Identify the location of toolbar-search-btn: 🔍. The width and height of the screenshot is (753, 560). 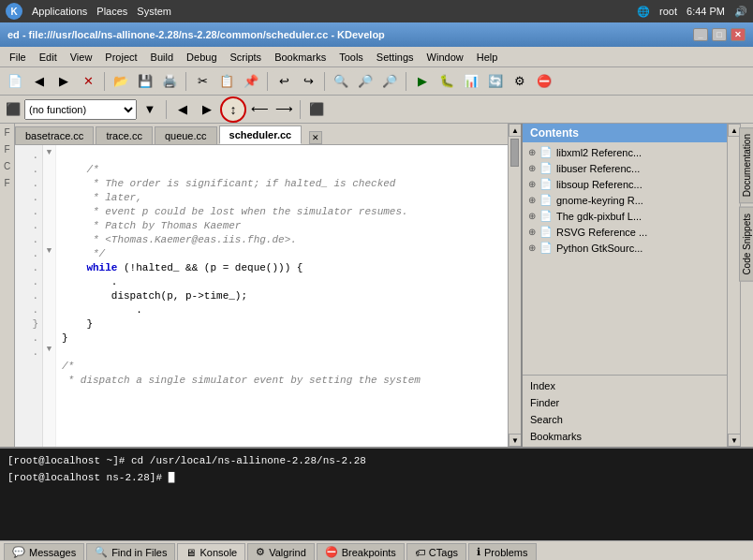
(341, 81).